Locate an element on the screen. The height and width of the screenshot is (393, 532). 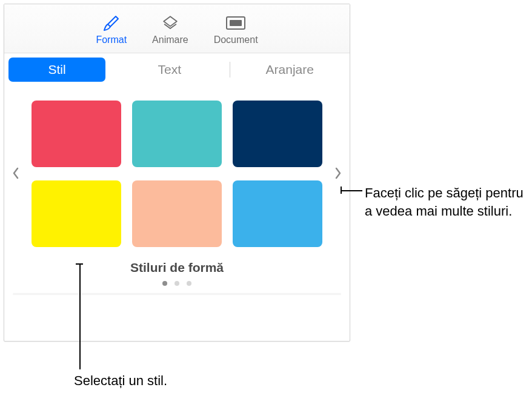
tab-text: Text is located at coordinates (170, 70).